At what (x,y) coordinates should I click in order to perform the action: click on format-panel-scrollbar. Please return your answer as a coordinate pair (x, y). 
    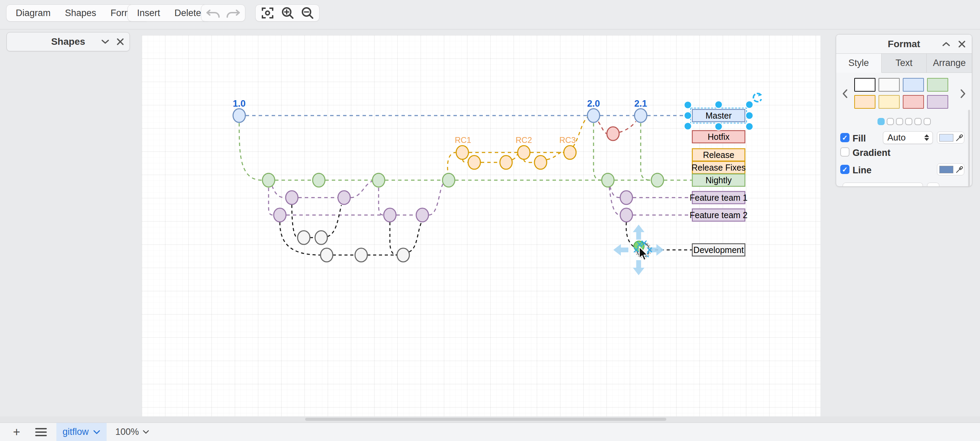
    Looking at the image, I should click on (969, 148).